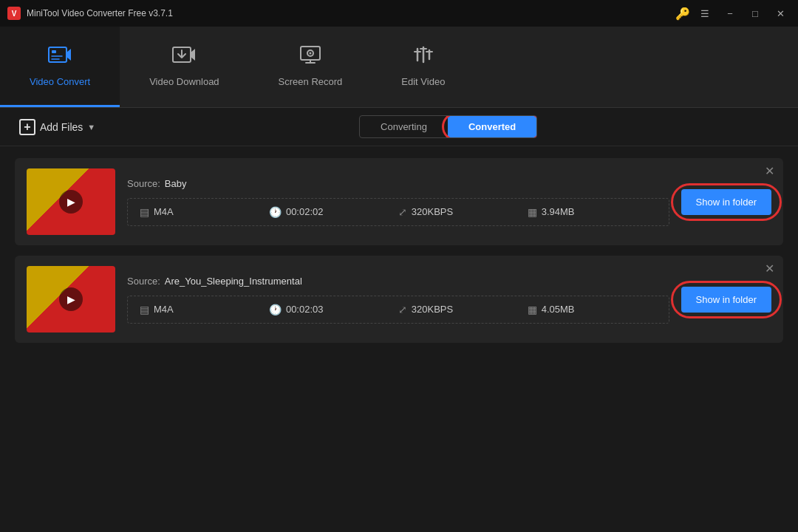  What do you see at coordinates (310, 66) in the screenshot?
I see `nav-item-screen-record: Screen Record` at bounding box center [310, 66].